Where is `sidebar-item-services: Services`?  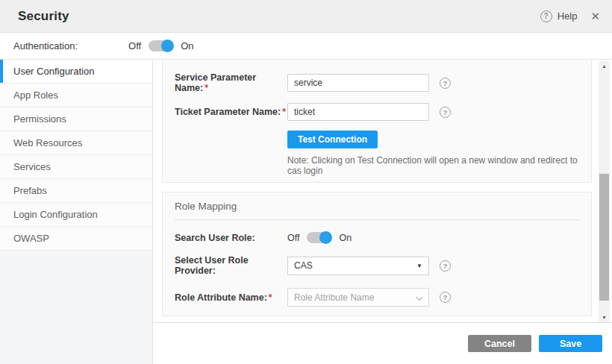 sidebar-item-services: Services is located at coordinates (76, 167).